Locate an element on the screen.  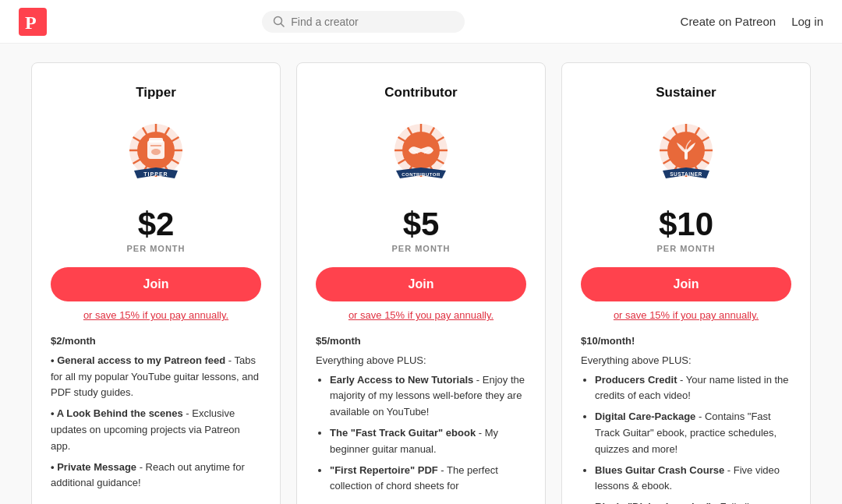
svg-text: TIPPER is located at coordinates (156, 174).